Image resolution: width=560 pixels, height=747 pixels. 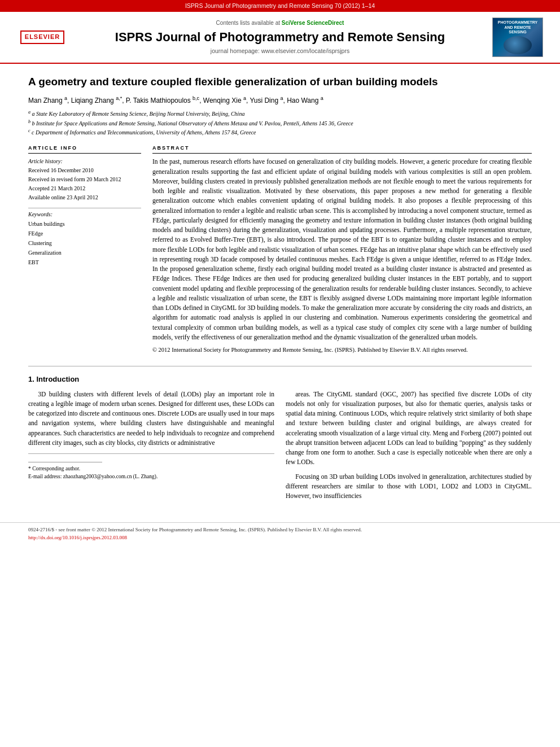 I want to click on journal-cover-area: PHOTOGRAMMETRYAND REMOTE SENSING, so click(x=518, y=37).